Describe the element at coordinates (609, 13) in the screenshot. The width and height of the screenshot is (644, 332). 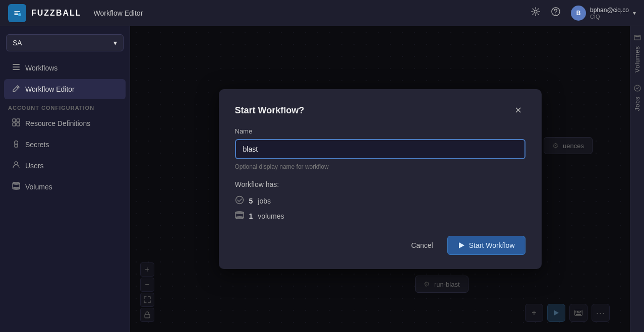
I see `user-info: bphan@ciq.co CIQ` at that location.